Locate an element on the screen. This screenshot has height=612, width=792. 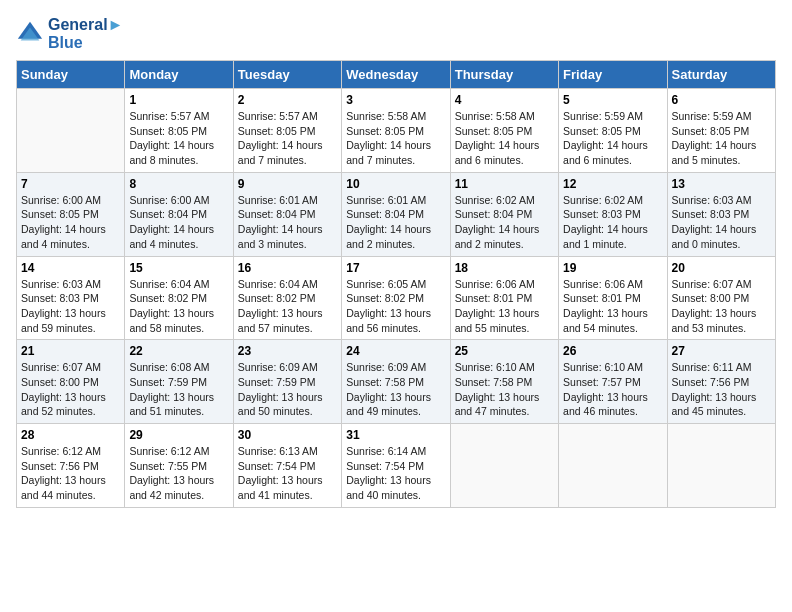
day-number: 22 is located at coordinates (178, 351).